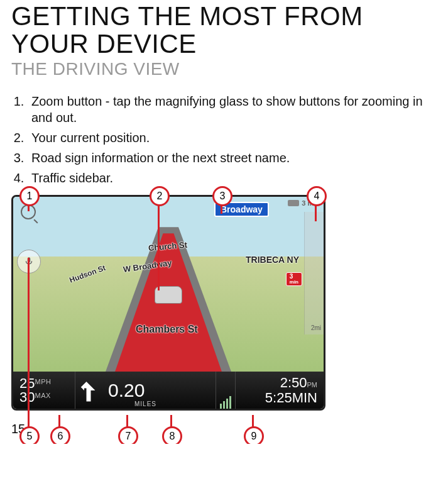 Image resolution: width=448 pixels, height=486 pixels. Describe the element at coordinates (293, 203) in the screenshot. I see `car-icon` at that location.